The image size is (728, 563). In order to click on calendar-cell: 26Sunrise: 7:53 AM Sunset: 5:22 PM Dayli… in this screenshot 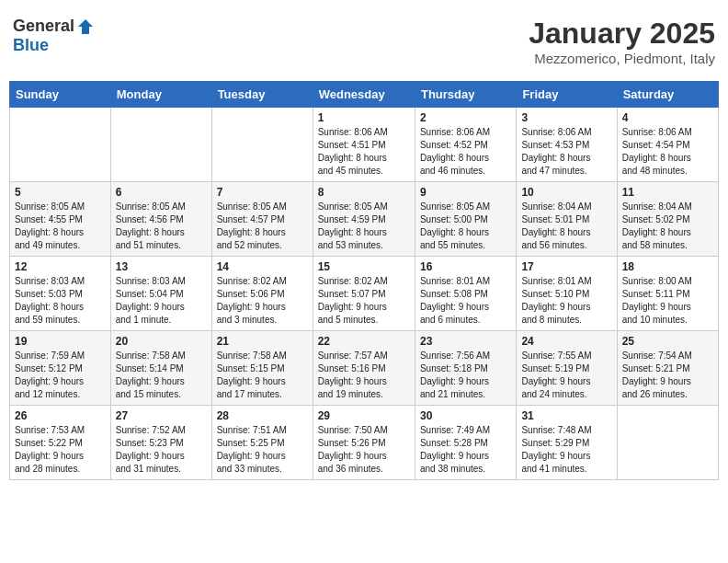, I will do `click(61, 443)`.